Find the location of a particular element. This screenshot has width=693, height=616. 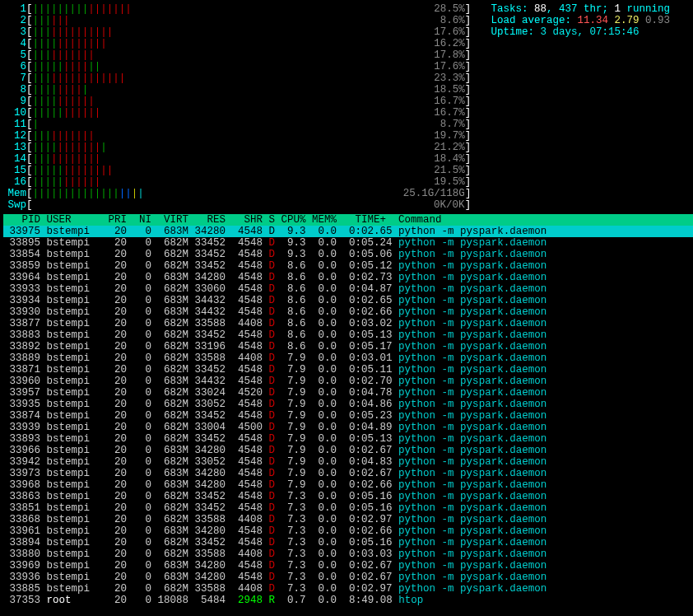

process-row: 33859 bstempi 20 0 682M 33452 4548 D 8.6… is located at coordinates (348, 266).